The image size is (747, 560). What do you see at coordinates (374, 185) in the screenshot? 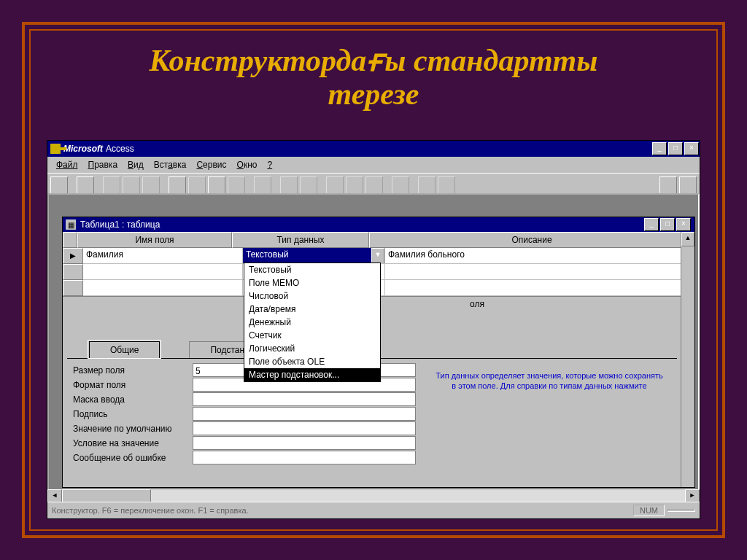
I see `filter3-button` at bounding box center [374, 185].